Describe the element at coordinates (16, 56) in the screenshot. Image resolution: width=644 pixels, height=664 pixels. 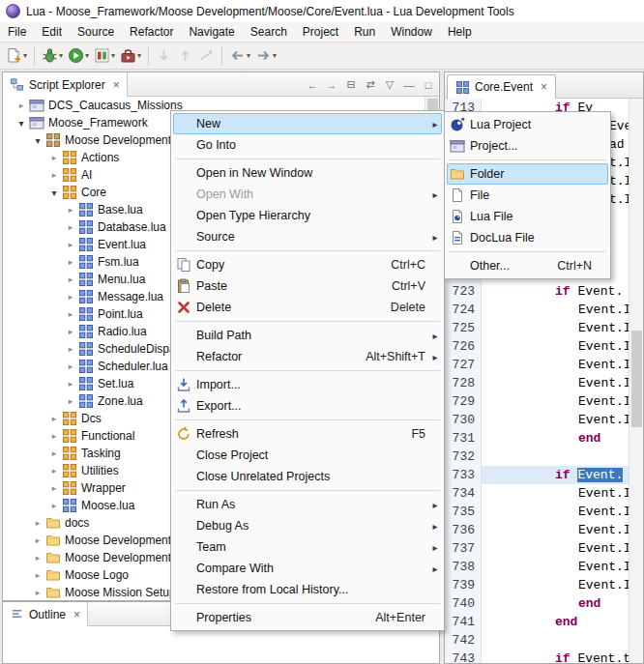
I see `new-button: ▾` at that location.